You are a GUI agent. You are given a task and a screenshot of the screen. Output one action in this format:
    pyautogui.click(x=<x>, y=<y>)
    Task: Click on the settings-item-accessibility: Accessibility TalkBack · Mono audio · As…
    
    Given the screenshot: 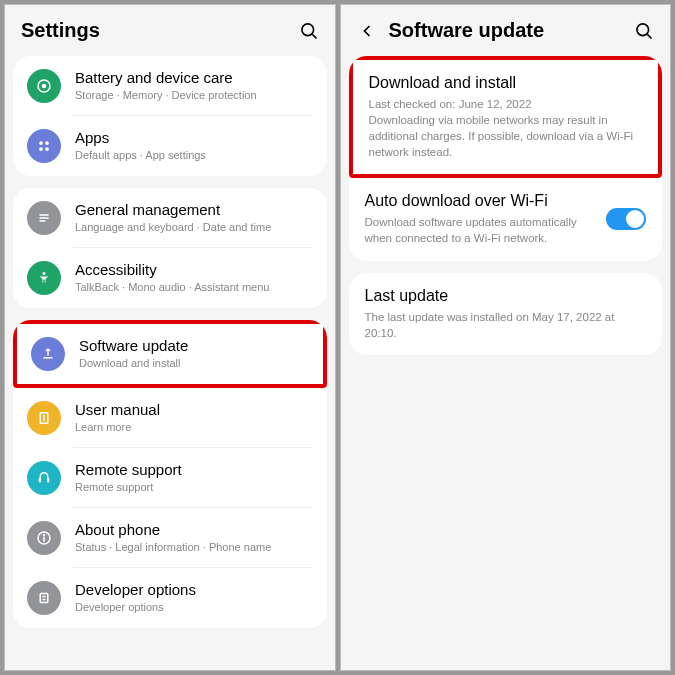 What is the action you would take?
    pyautogui.click(x=170, y=278)
    